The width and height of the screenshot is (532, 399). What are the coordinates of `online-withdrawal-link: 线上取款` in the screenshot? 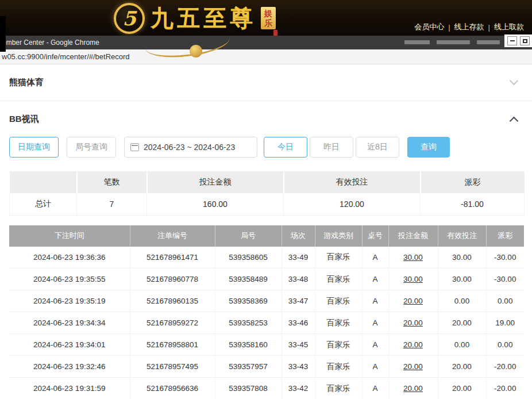 It's located at (509, 27).